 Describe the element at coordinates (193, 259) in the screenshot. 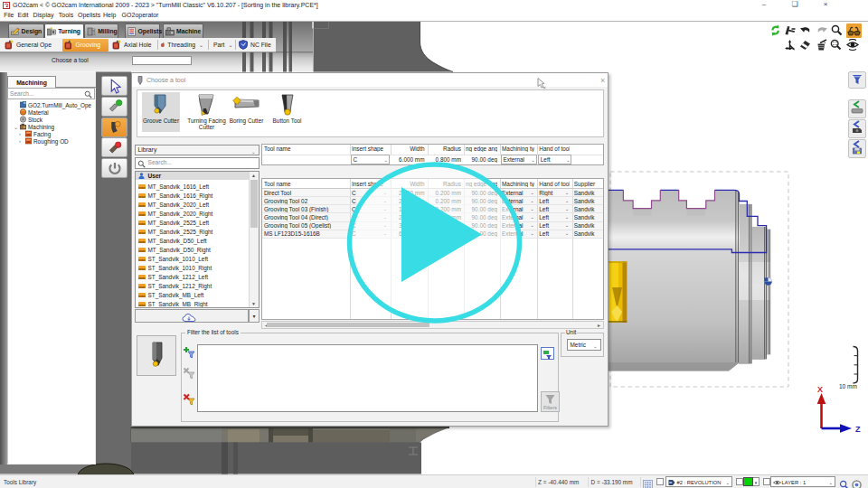

I see `library-item: ST_Sandvik_1010_Left` at that location.